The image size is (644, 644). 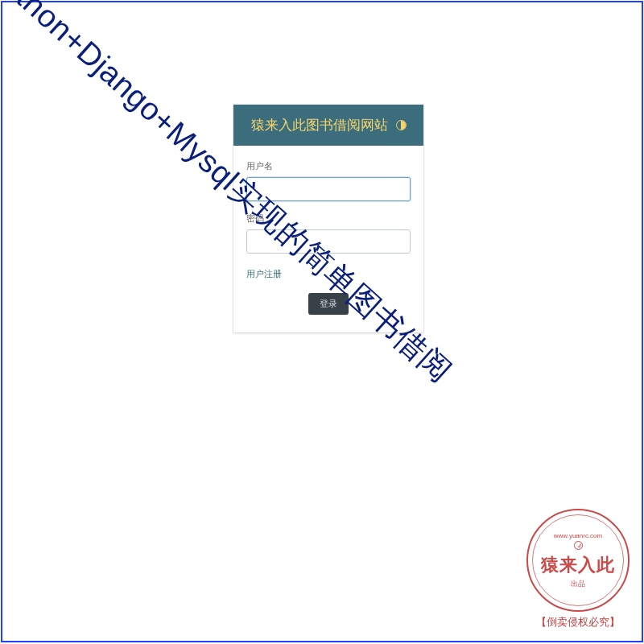 What do you see at coordinates (328, 126) in the screenshot?
I see `card-header: 猿来入此图书借阅网站` at bounding box center [328, 126].